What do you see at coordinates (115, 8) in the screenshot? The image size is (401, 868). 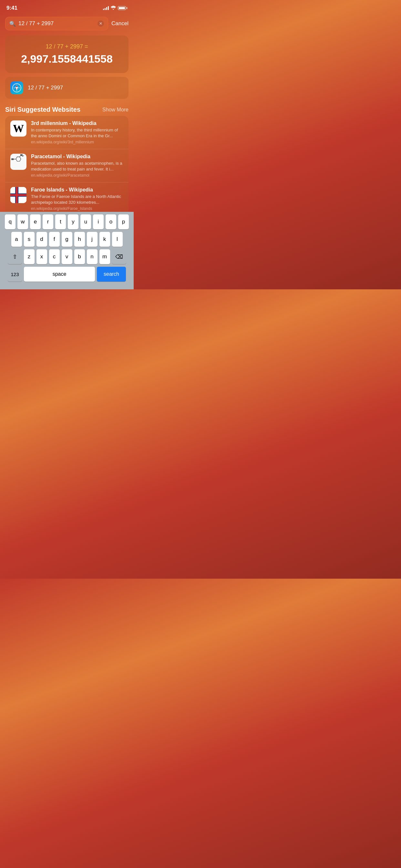 I see `status-icons` at bounding box center [115, 8].